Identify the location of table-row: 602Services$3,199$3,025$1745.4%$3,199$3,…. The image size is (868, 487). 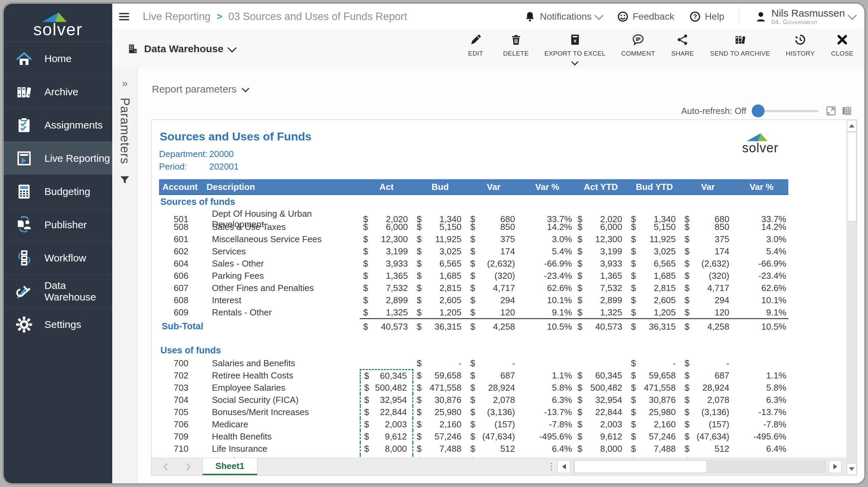
(474, 251).